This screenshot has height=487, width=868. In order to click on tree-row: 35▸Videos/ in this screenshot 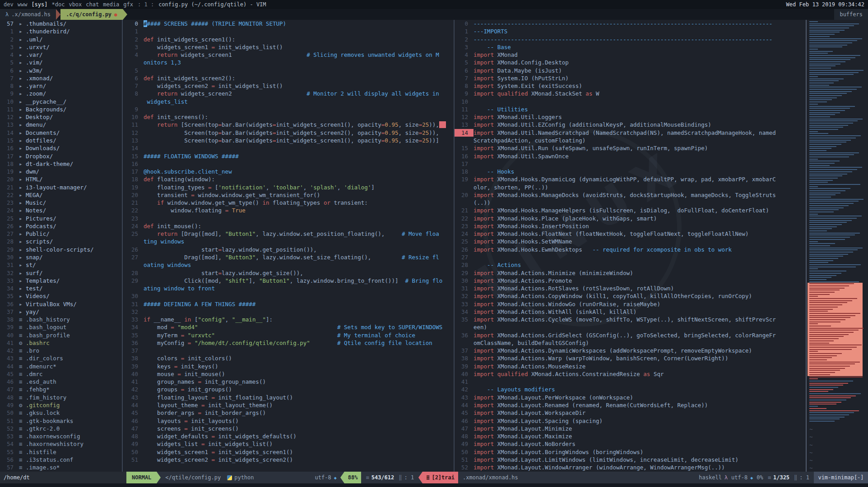, I will do `click(61, 296)`.